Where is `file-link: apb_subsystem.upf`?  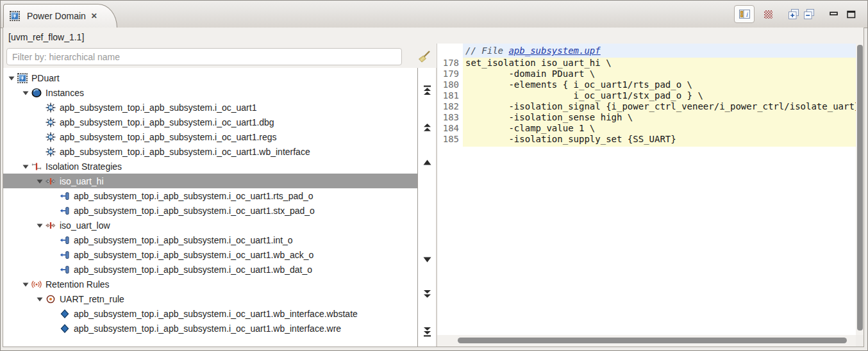
file-link: apb_subsystem.upf is located at coordinates (554, 51).